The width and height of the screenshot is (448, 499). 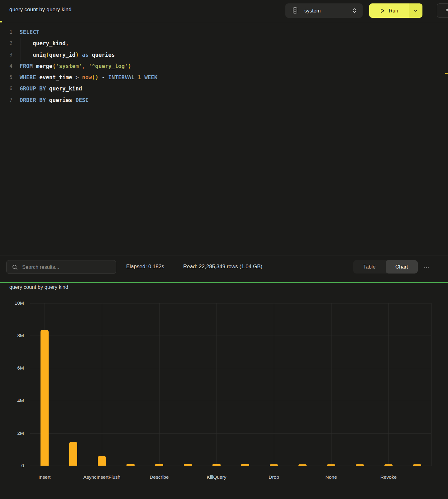 What do you see at coordinates (274, 477) in the screenshot?
I see `x-tick-label: Drop` at bounding box center [274, 477].